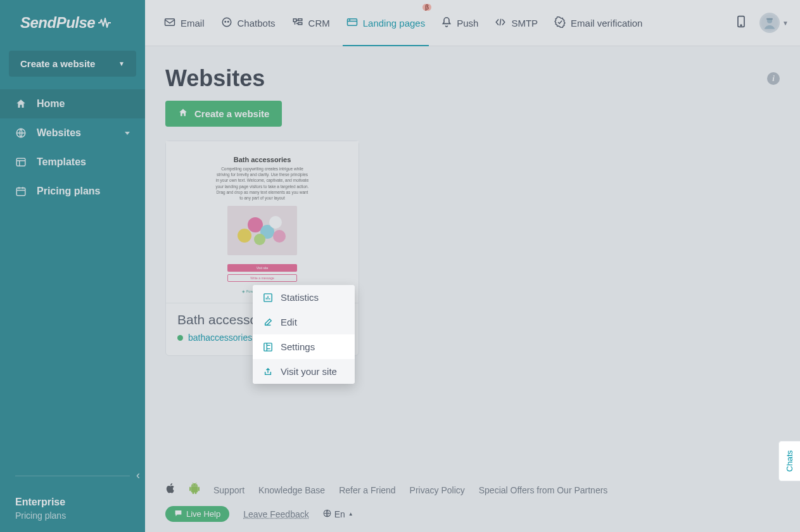 This screenshot has width=800, height=532. I want to click on create-website-button: Create a website, so click(224, 114).